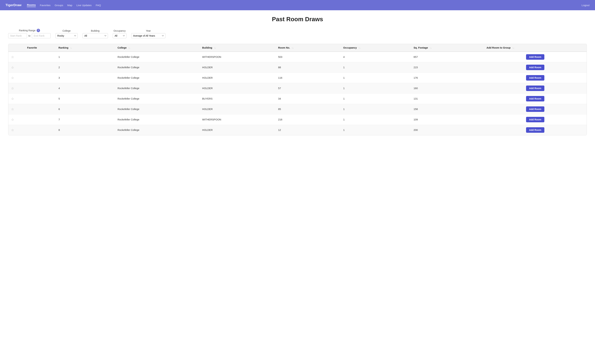 The height and width of the screenshot is (364, 595). What do you see at coordinates (308, 120) in the screenshot?
I see `room-no-cell: 216` at bounding box center [308, 120].